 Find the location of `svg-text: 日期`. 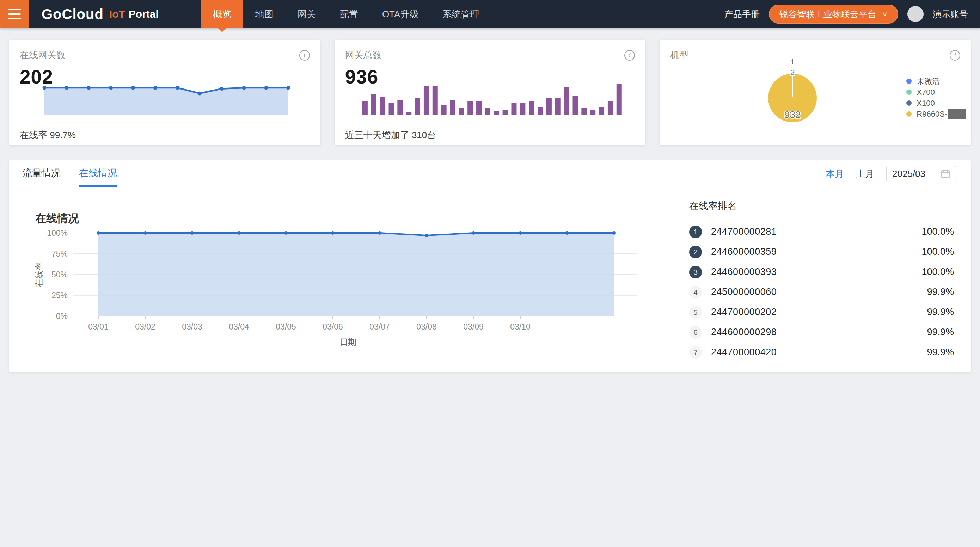

svg-text: 日期 is located at coordinates (348, 342).